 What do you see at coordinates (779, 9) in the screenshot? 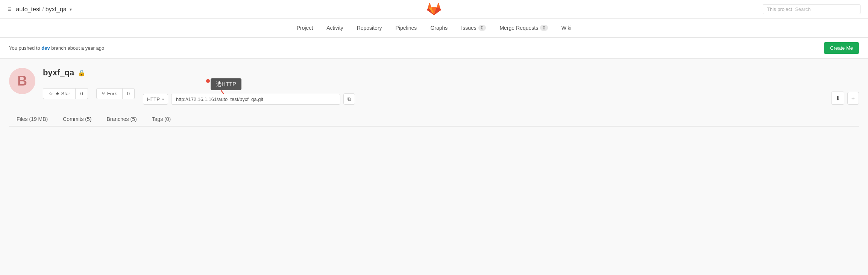
I see `search-scope-label: This project` at bounding box center [779, 9].